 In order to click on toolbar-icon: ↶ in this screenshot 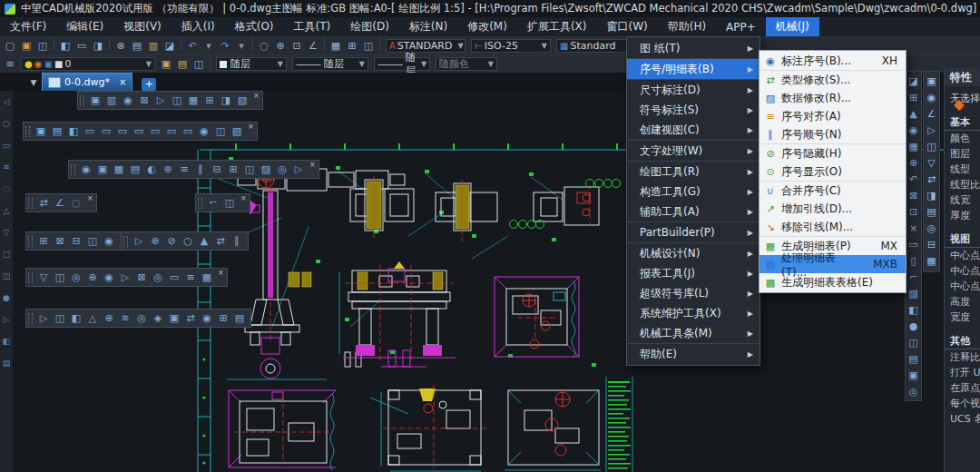, I will do `click(192, 45)`.